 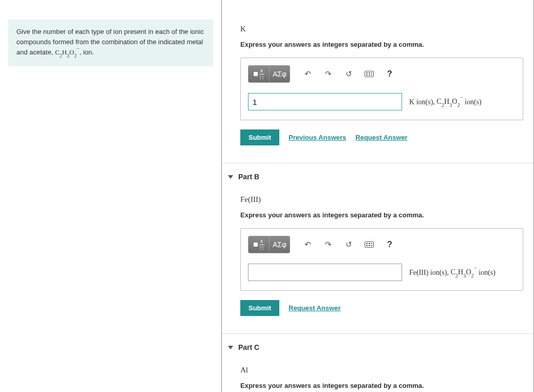 What do you see at coordinates (378, 346) in the screenshot?
I see `part-c-header: Part C` at bounding box center [378, 346].